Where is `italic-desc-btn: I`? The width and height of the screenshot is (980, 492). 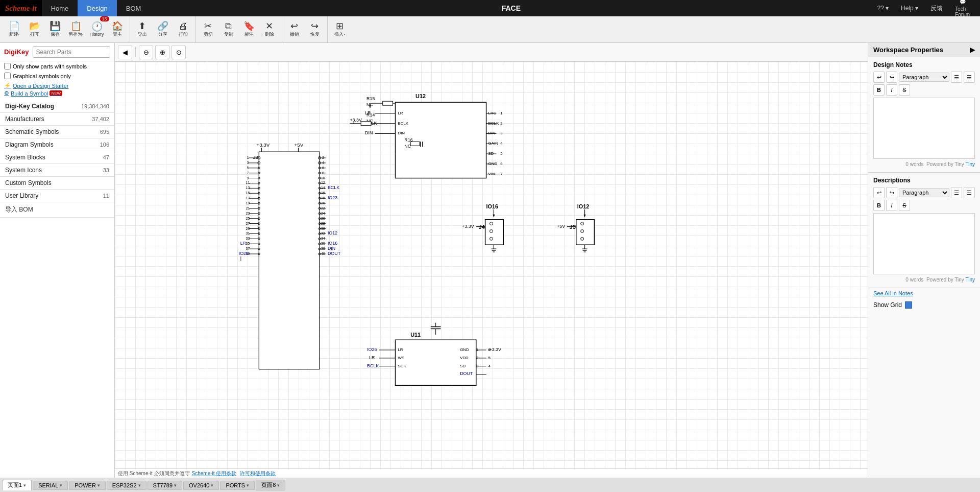
italic-desc-btn: I is located at coordinates (892, 205).